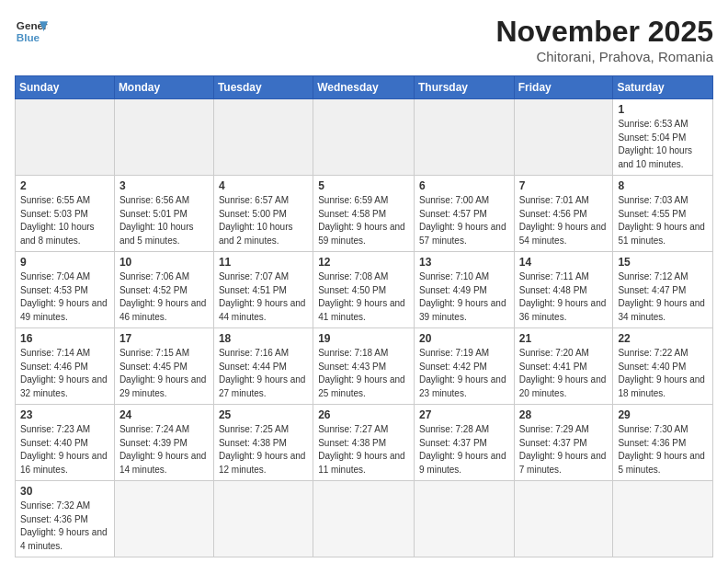 The height and width of the screenshot is (563, 728). Describe the element at coordinates (263, 291) in the screenshot. I see `calendar-day-cell: 11Sunrise: 7:07 AMSunset: 4:51 PMDayligh…` at that location.